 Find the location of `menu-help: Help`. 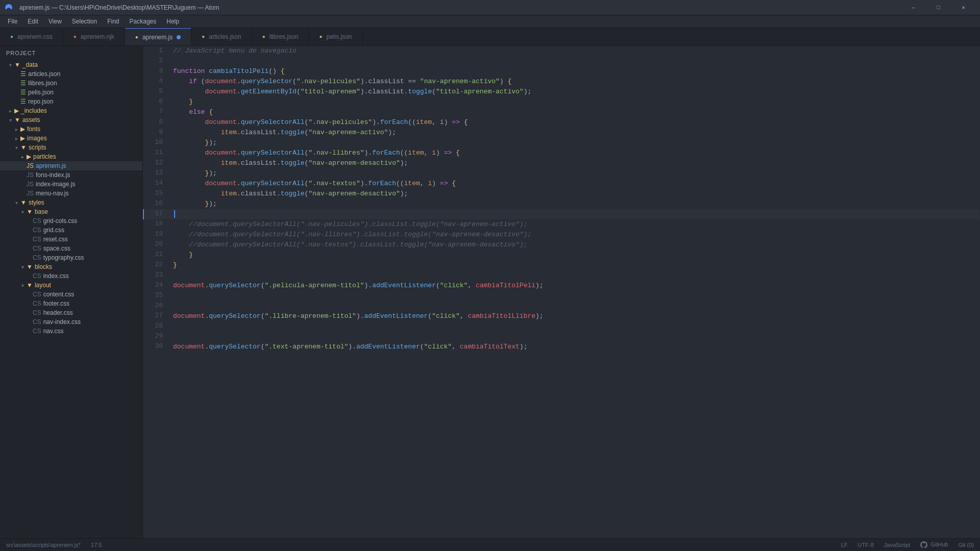

menu-help: Help is located at coordinates (173, 21).